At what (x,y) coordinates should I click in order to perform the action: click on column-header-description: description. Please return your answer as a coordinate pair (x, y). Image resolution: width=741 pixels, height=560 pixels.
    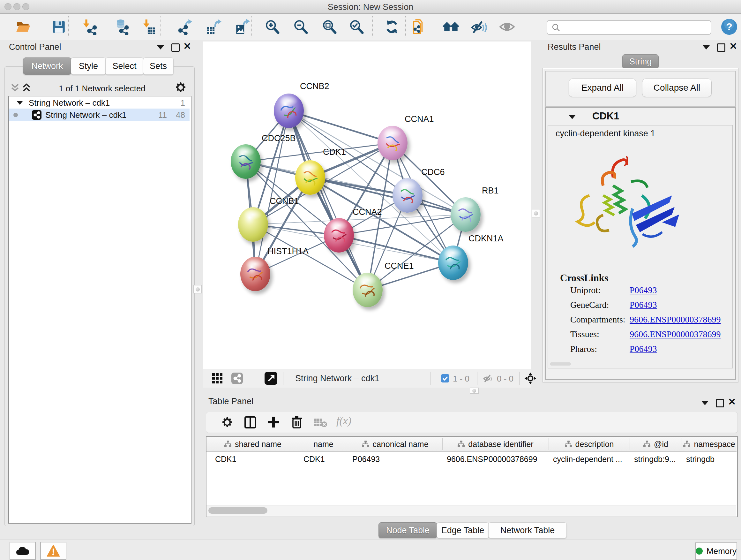
    Looking at the image, I should click on (589, 444).